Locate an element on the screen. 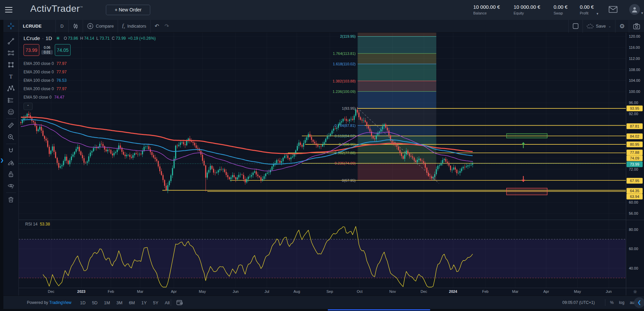 The image size is (644, 311). sell-button: 73.99 is located at coordinates (32, 50).